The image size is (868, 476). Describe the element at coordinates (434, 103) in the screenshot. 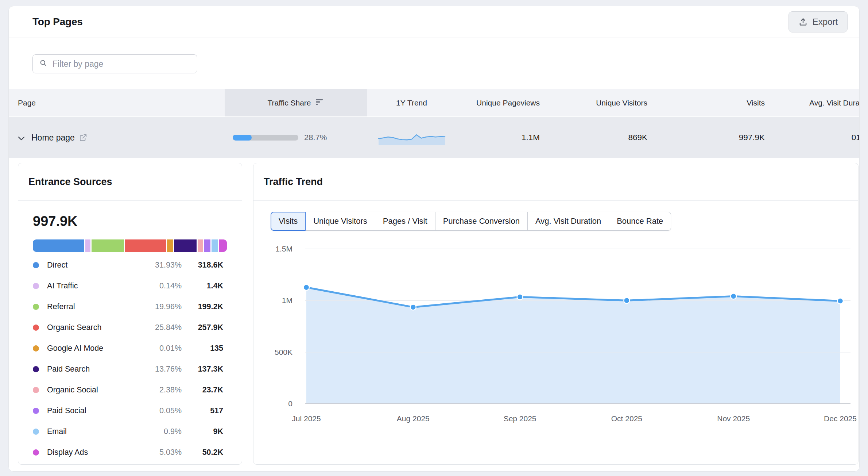

I see `table-header-row: Page Traffic Share 1Y Trend Unique Pagev…` at that location.